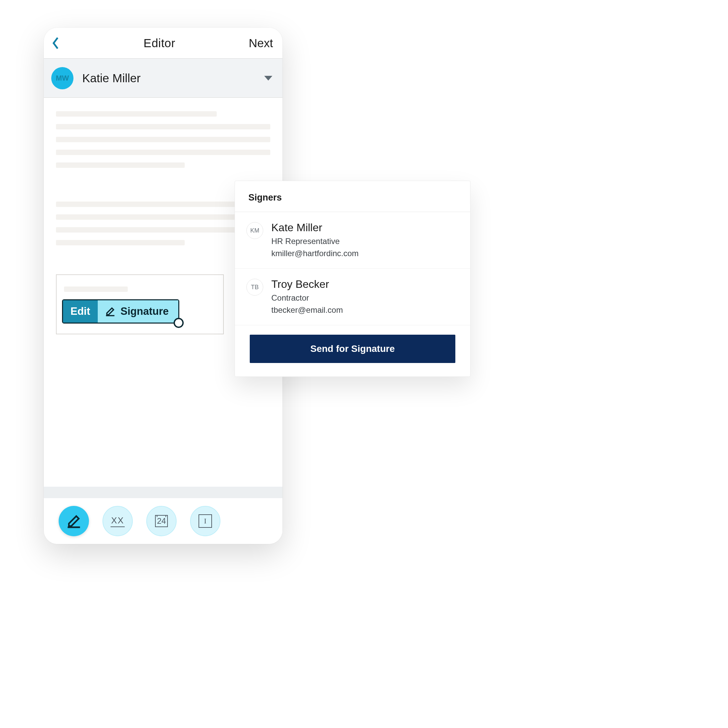 Image resolution: width=728 pixels, height=728 pixels. What do you see at coordinates (138, 311) in the screenshot?
I see `signature-field-label: Signature` at bounding box center [138, 311].